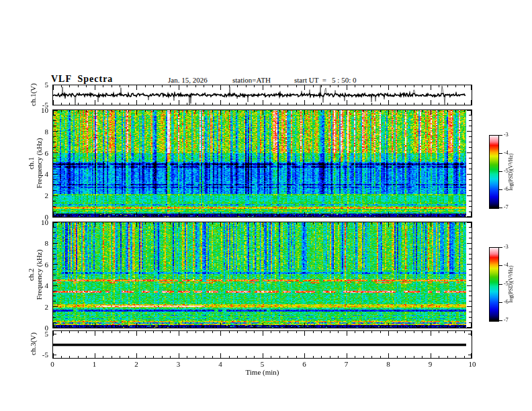 This screenshot has width=532, height=411. Describe the element at coordinates (52, 364) in the screenshot. I see `x-tick-label: 0` at that location.